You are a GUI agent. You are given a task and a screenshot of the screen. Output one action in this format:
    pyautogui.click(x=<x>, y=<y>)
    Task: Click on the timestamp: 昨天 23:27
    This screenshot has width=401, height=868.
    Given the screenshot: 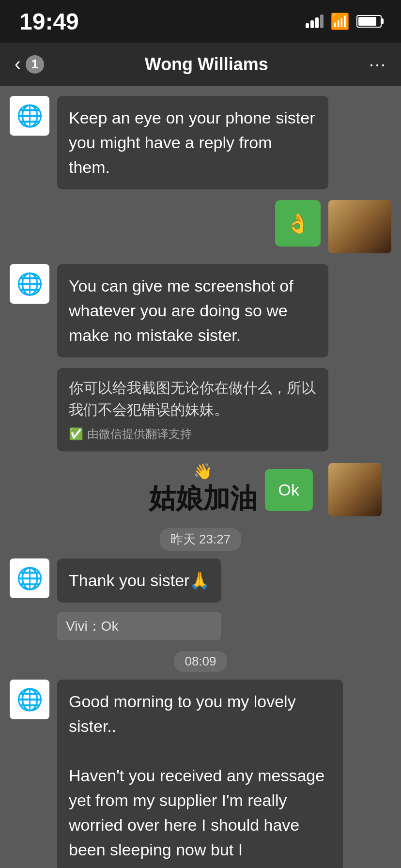 What is the action you would take?
    pyautogui.click(x=200, y=540)
    